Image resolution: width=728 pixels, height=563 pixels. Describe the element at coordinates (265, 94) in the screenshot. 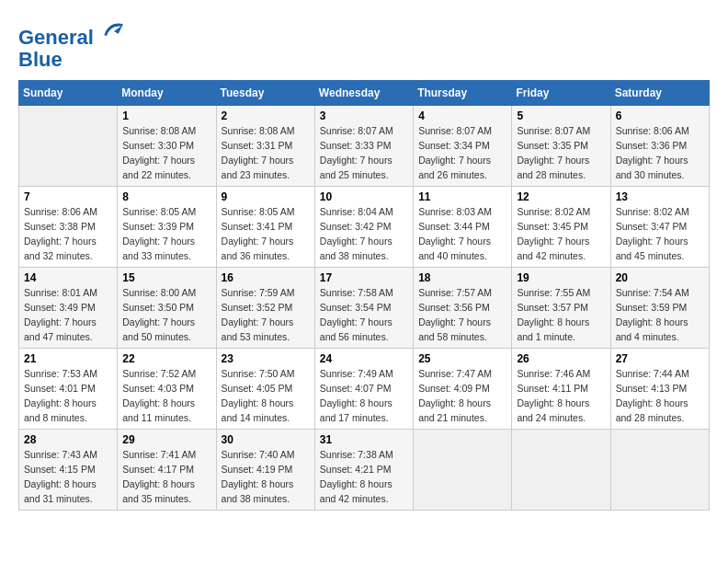

I see `col-header-tuesday: Tuesday` at that location.